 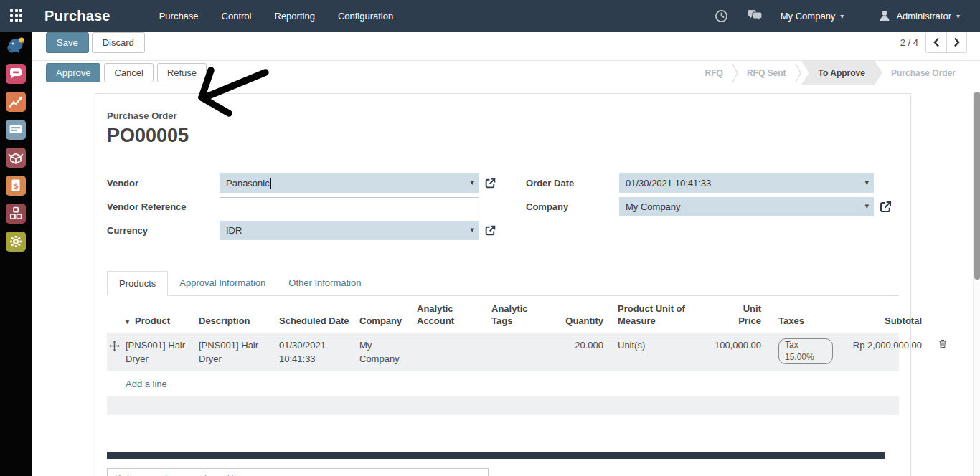 I want to click on pgadmin-icon, so click(x=16, y=46).